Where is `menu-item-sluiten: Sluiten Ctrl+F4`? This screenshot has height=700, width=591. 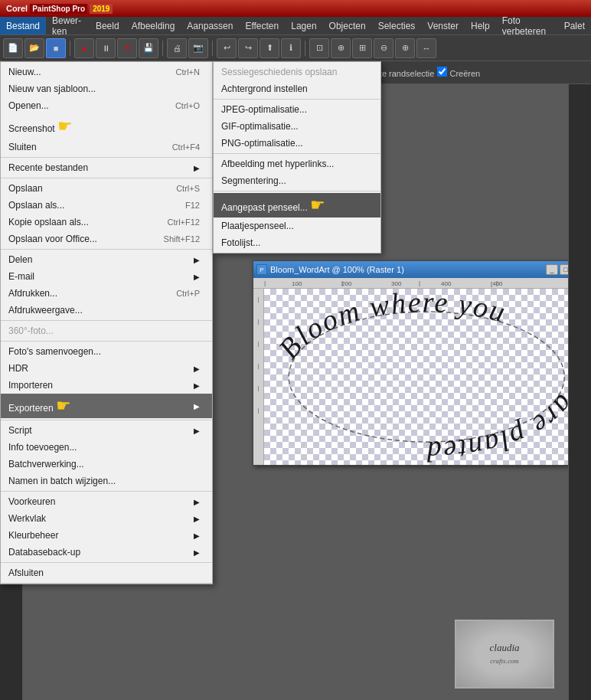
menu-item-sluiten: Sluiten Ctrl+F4 is located at coordinates (106, 147).